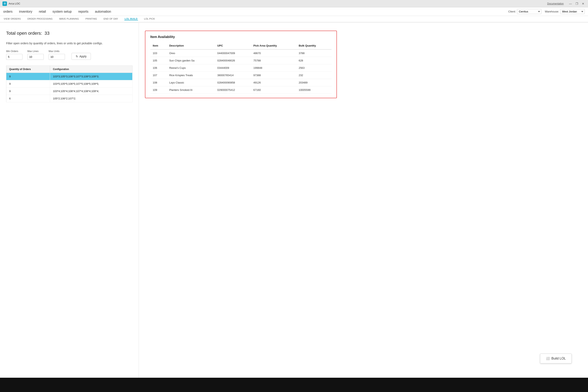 Image resolution: width=588 pixels, height=392 pixels. Describe the element at coordinates (512, 12) in the screenshot. I see `client-label: Client:` at that location.